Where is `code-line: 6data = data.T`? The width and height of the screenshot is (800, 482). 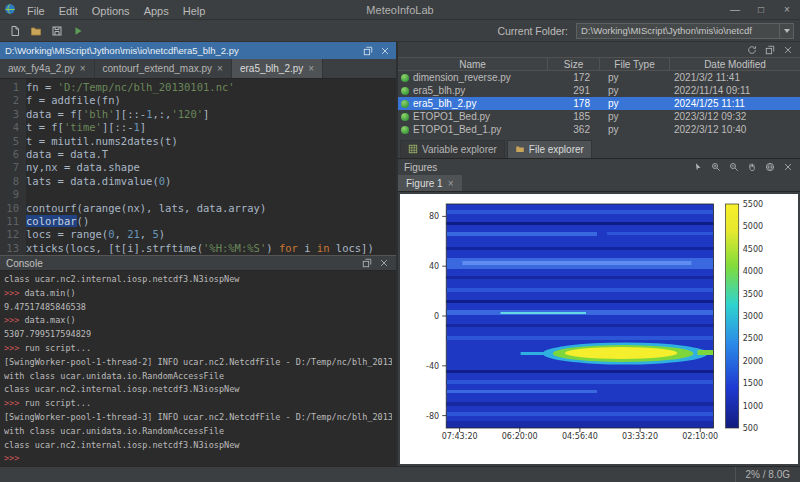
code-line: 6data = data.T is located at coordinates (198, 154).